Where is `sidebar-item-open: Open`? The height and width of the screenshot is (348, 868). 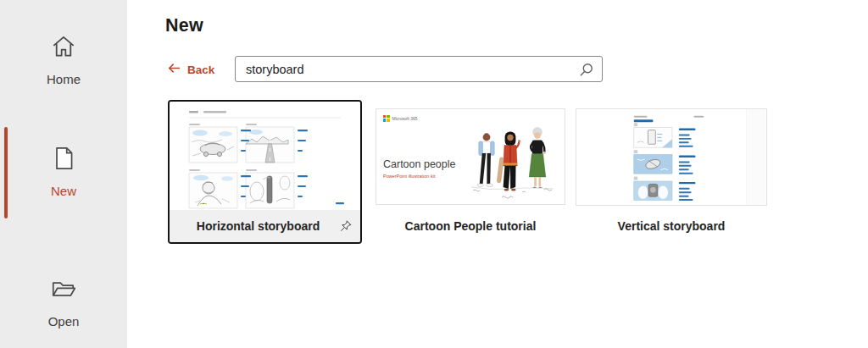
sidebar-item-open: Open is located at coordinates (64, 301).